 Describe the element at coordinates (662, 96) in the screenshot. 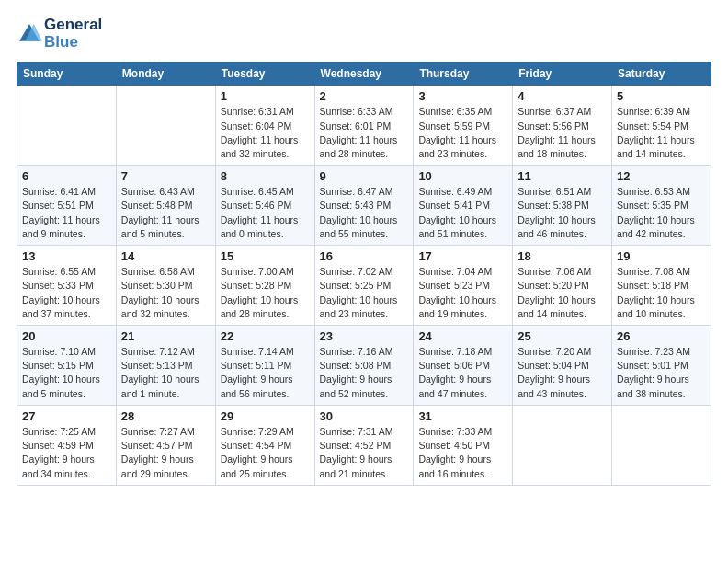

I see `day-number: 5` at that location.